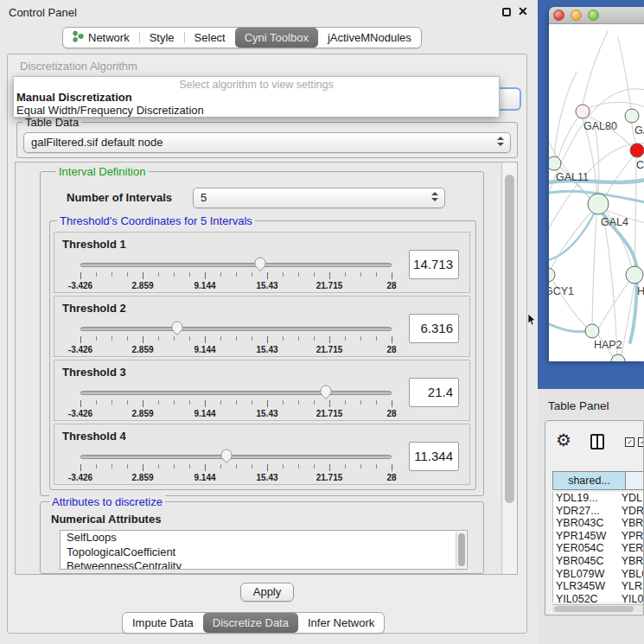  I want to click on tab-style: Style, so click(163, 38).